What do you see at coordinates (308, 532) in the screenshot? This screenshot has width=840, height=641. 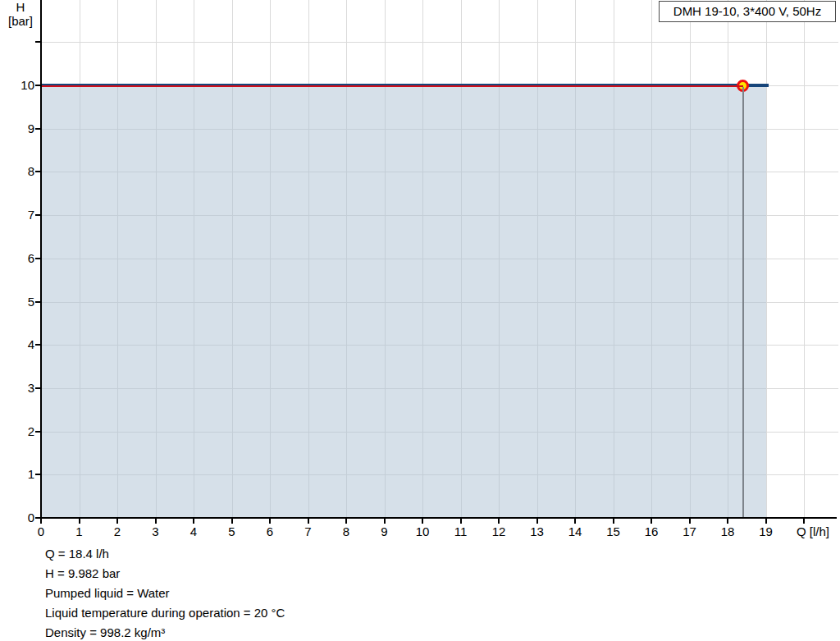 I see `x-tick-label: 7` at bounding box center [308, 532].